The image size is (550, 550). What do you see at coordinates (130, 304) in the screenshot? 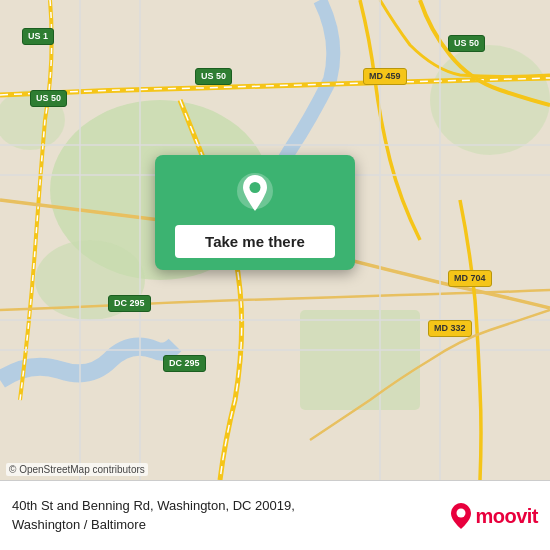
I see `badge-dc295-1: DC 295` at bounding box center [130, 304].